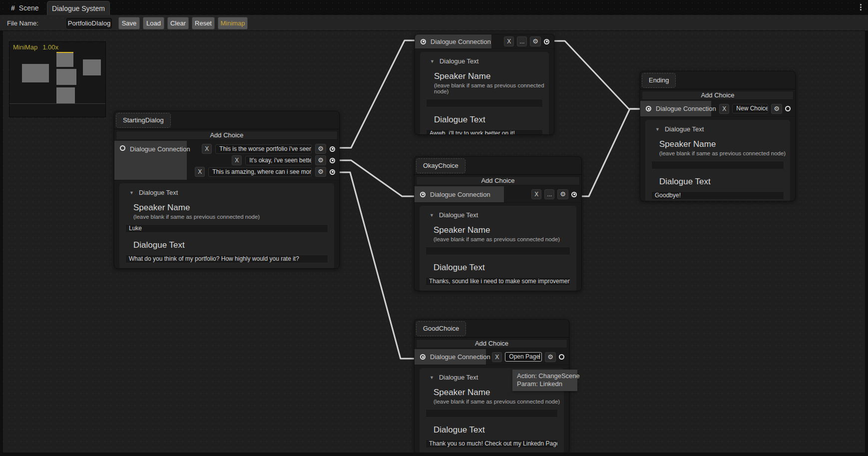 The height and width of the screenshot is (456, 868). Describe the element at coordinates (718, 196) in the screenshot. I see `dialogue-text-input: Goodbye!` at that location.